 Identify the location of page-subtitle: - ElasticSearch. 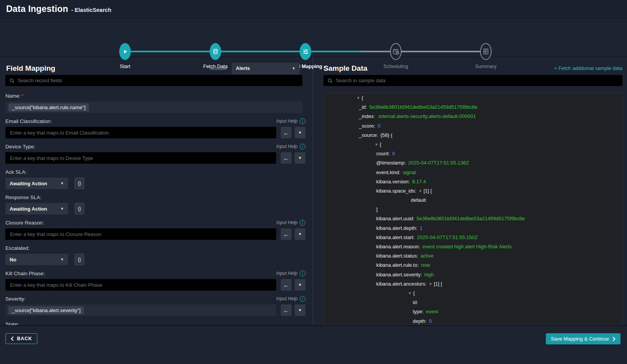
(91, 10).